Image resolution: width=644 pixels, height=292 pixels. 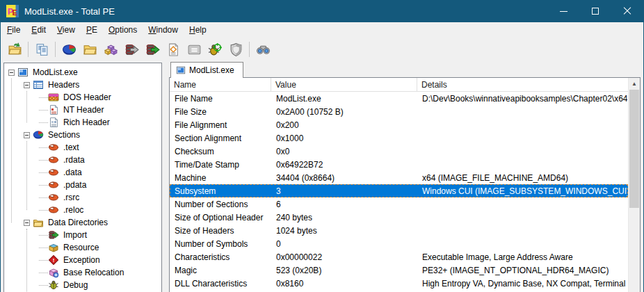 What do you see at coordinates (83, 172) in the screenshot?
I see `tree-item-data: .data` at bounding box center [83, 172].